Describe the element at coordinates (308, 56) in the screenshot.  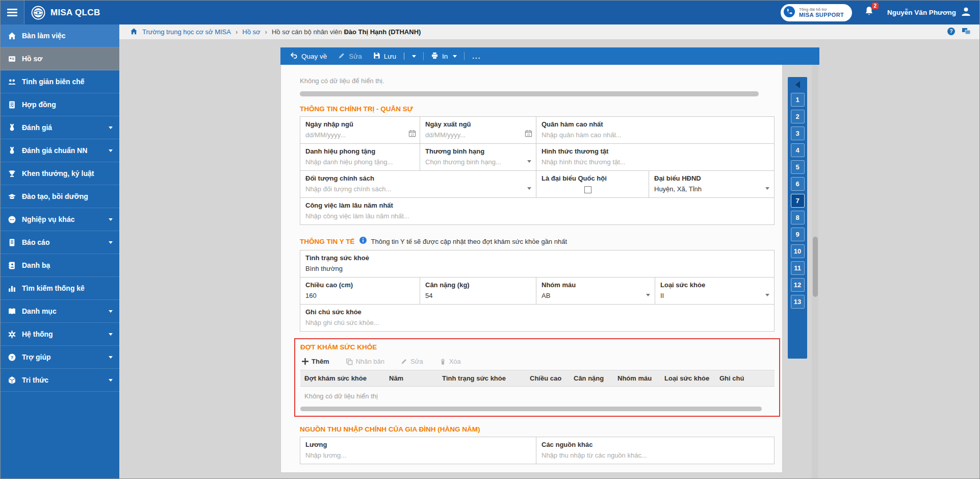
I see `back-button: Quay về` at that location.